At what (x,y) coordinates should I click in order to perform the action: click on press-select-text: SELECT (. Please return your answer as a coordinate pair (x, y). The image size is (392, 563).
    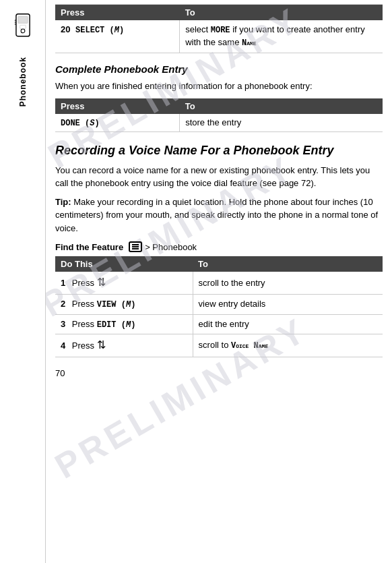
    Looking at the image, I should click on (95, 30).